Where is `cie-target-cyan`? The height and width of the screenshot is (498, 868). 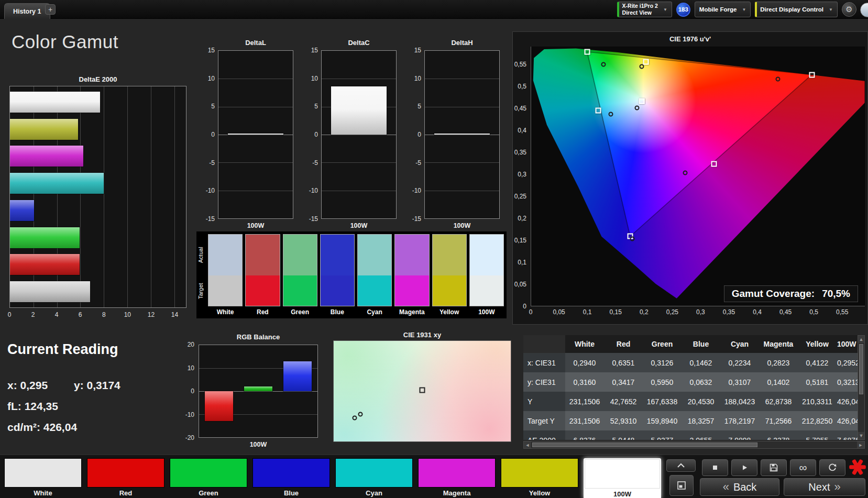
cie-target-cyan is located at coordinates (598, 110).